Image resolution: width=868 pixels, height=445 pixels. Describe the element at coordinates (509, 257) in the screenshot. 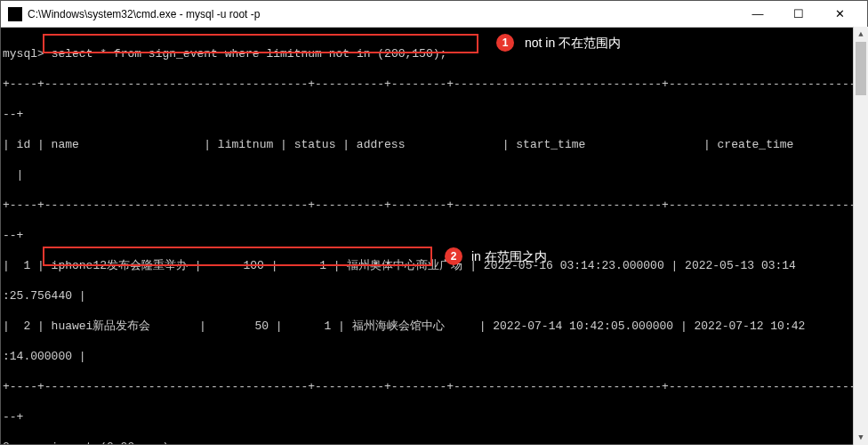

I see `annotation-text-2: in 在范围之内` at that location.